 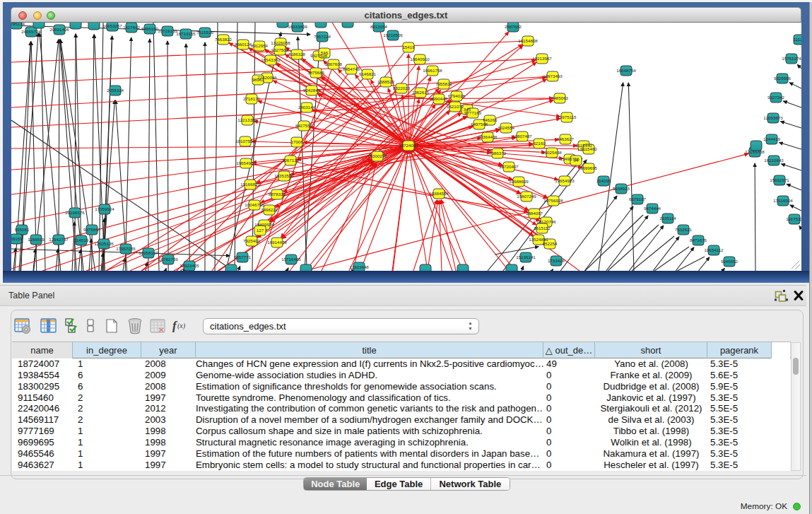 What do you see at coordinates (542, 228) in the screenshot?
I see `svg-text: 1615112` at bounding box center [542, 228].